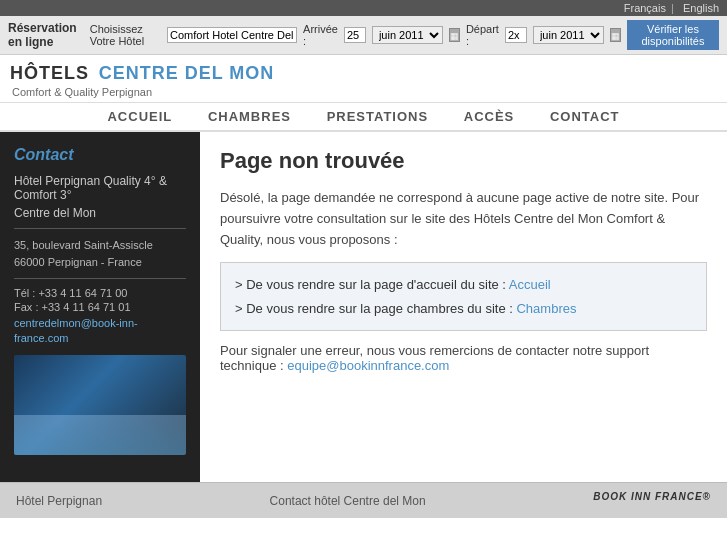  I want to click on support-email-link: equipe@bookinnfrance.com, so click(368, 366).